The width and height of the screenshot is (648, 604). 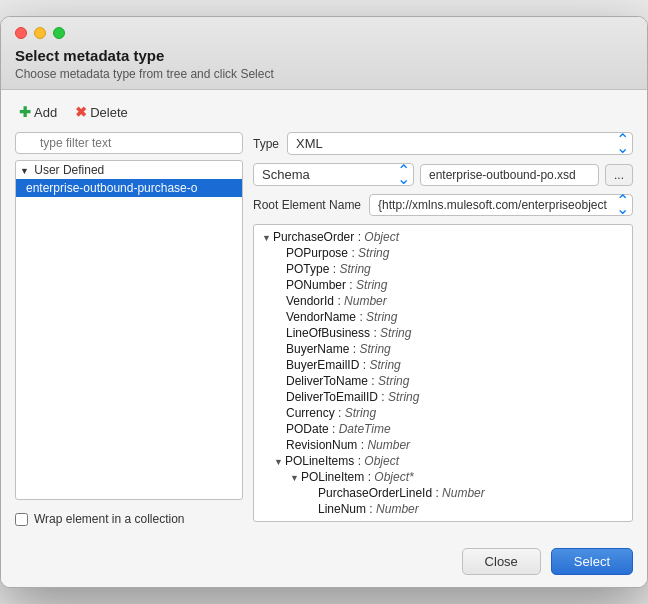 What do you see at coordinates (382, 461) in the screenshot?
I see `xml-type: Object` at bounding box center [382, 461].